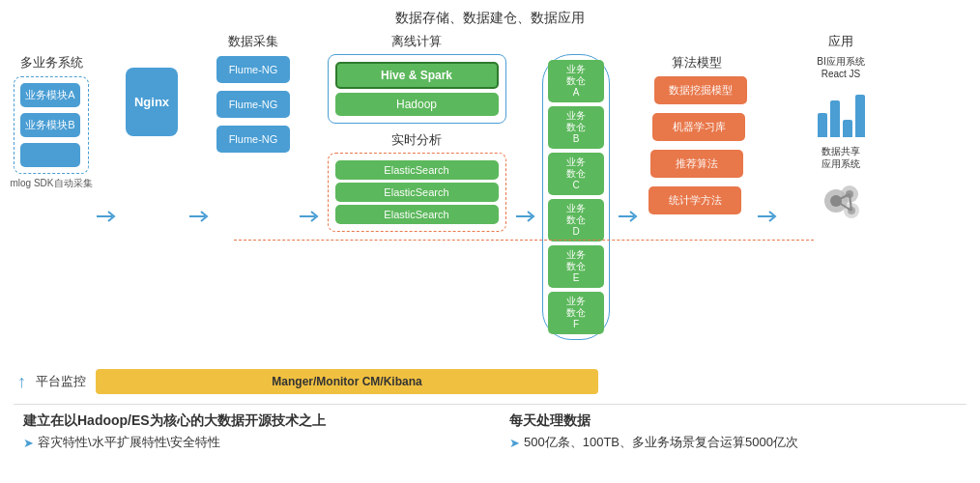  I want to click on algo-stack: 数据挖掘模型 机器学习库 推荐算法 统计学方法, so click(697, 157).